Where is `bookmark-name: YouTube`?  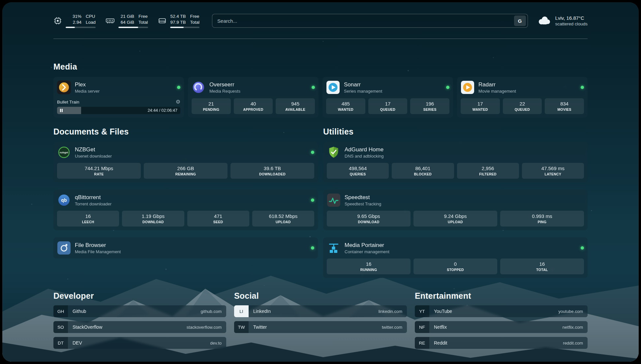
bookmark-name: YouTube is located at coordinates (443, 311).